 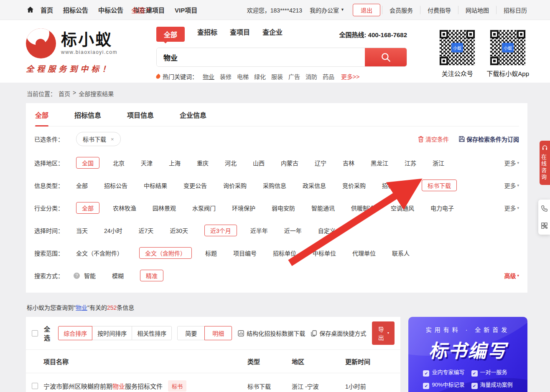 What do you see at coordinates (323, 208) in the screenshot?
I see `filter-option: 智能通讯` at bounding box center [323, 208].